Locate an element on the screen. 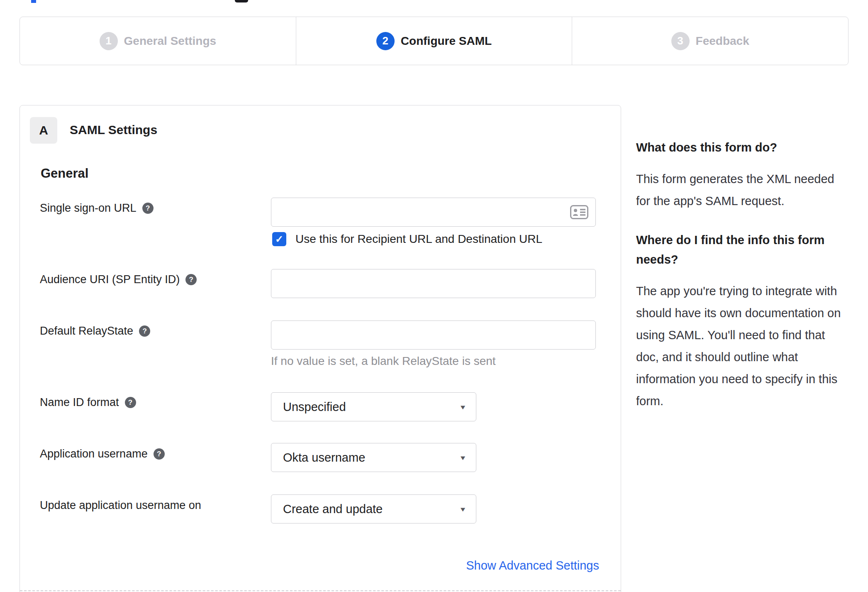 The width and height of the screenshot is (868, 592). section-dashed-divider is located at coordinates (320, 591).